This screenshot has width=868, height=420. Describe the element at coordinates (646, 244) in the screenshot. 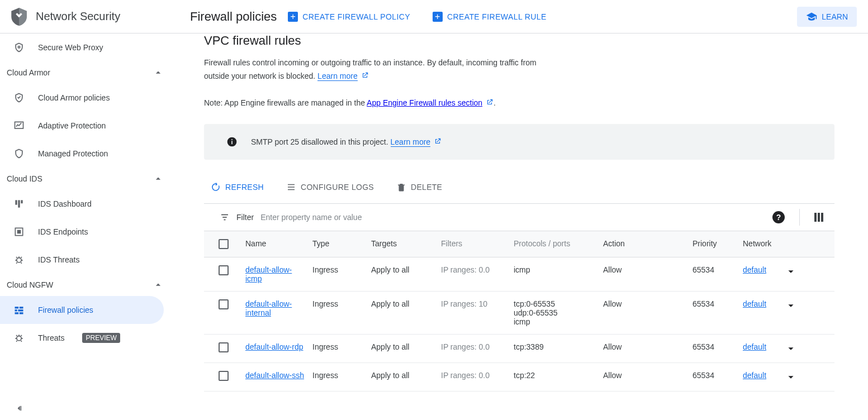

I see `col-action: Action` at that location.